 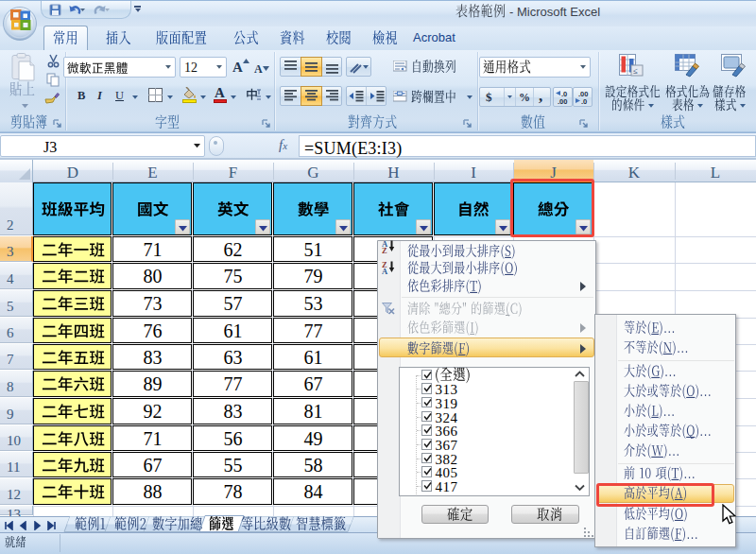 I want to click on svg-text: A, so click(x=386, y=270).